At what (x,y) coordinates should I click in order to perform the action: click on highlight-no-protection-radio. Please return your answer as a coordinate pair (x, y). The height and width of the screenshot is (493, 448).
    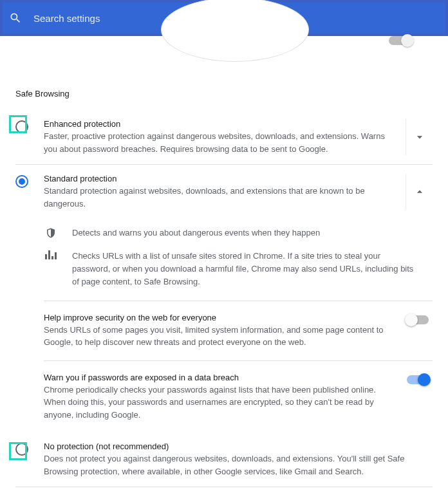
    Looking at the image, I should click on (18, 451).